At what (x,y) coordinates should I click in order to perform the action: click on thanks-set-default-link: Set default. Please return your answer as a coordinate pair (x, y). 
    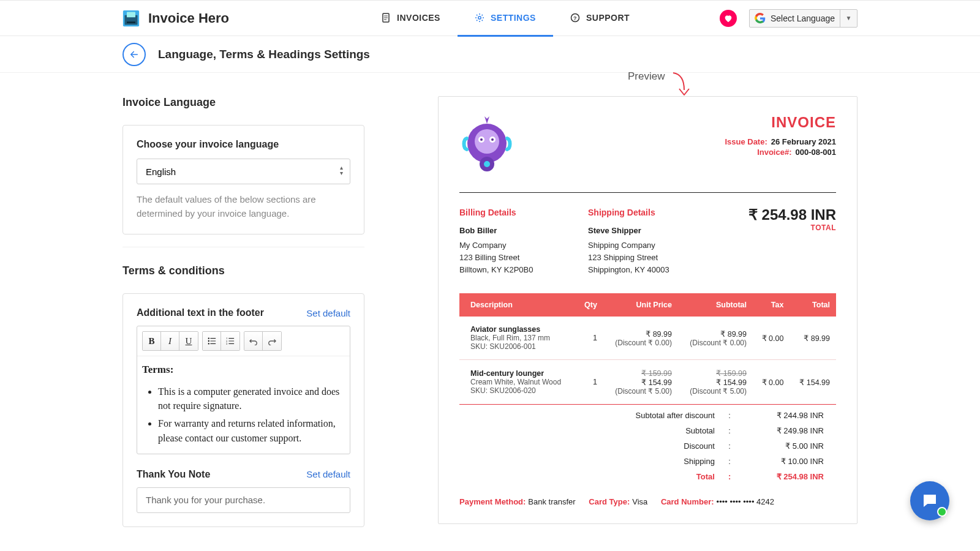
    Looking at the image, I should click on (328, 474).